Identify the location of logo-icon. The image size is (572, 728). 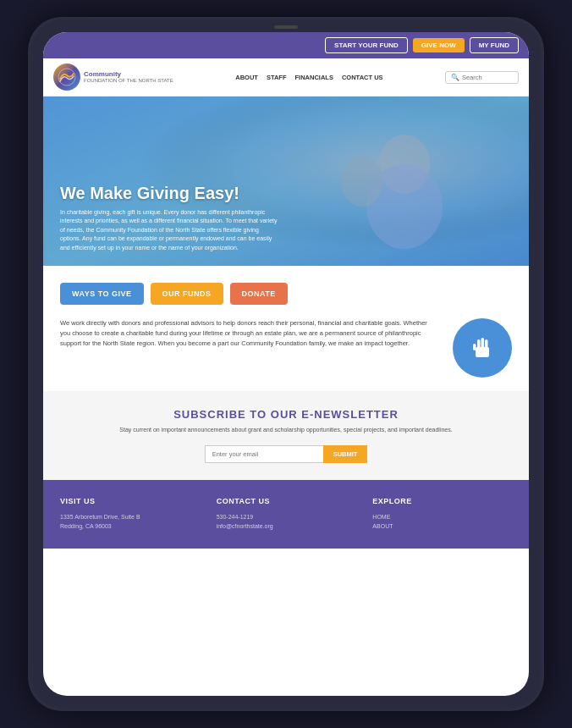
(67, 77).